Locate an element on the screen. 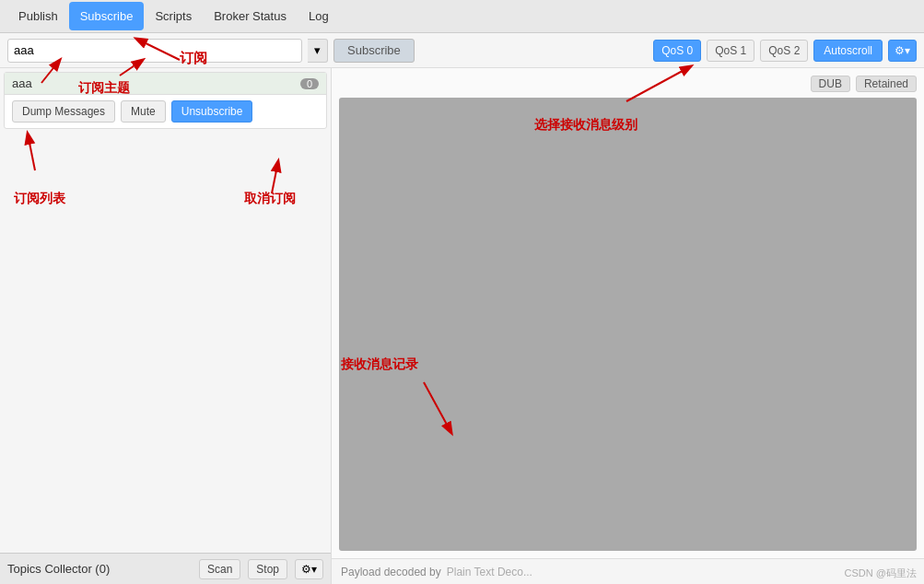  tab-scripts: Scripts is located at coordinates (173, 17).